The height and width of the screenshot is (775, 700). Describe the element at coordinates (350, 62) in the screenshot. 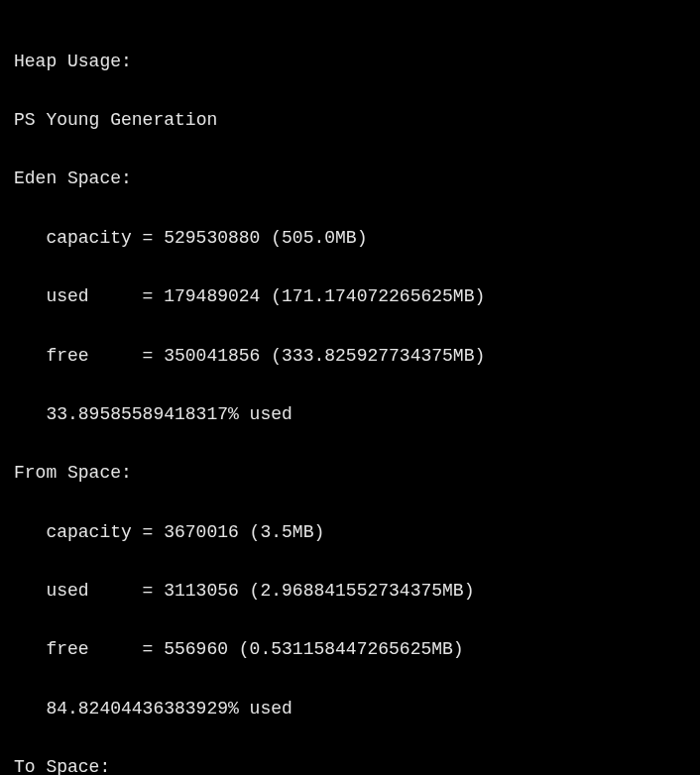

I see `heap-usage-header: Heap Usage:` at that location.